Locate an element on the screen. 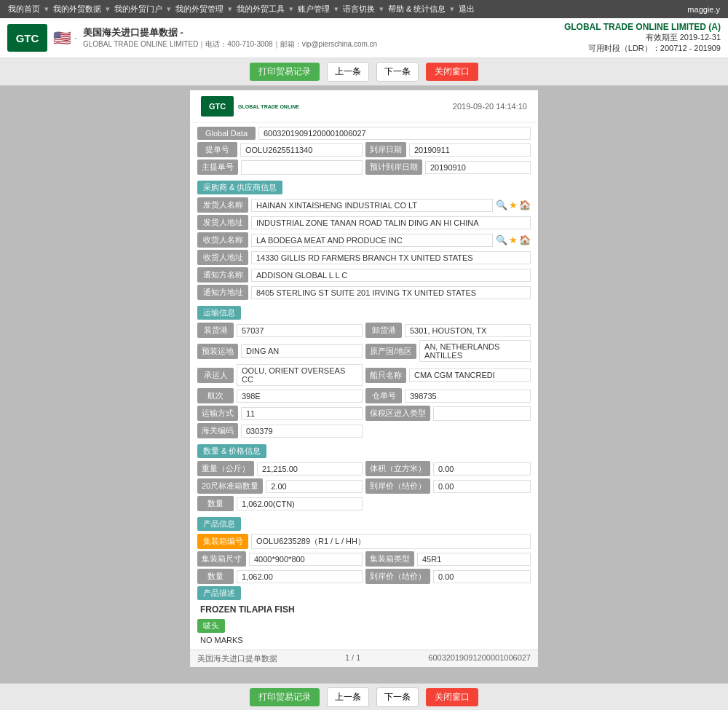 Image resolution: width=728 pixels, height=710 pixels. nav-home: 我的首页 is located at coordinates (24, 9).